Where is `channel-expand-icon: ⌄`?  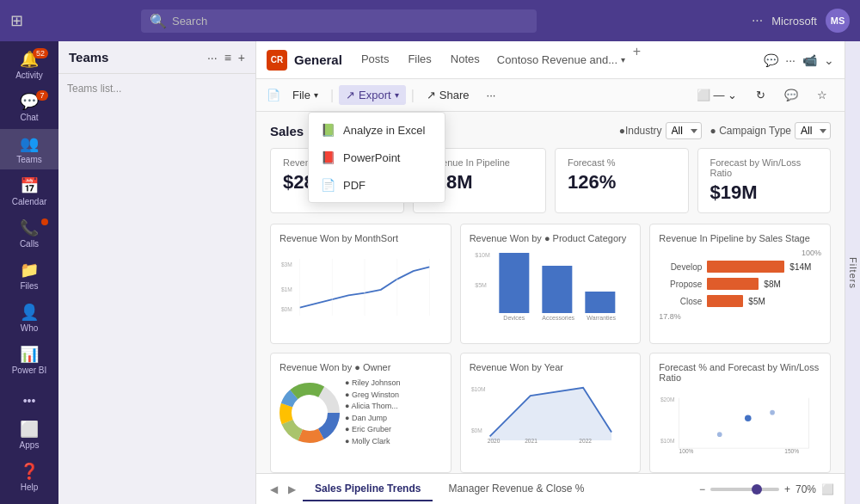
channel-expand-icon: ⌄ is located at coordinates (829, 60).